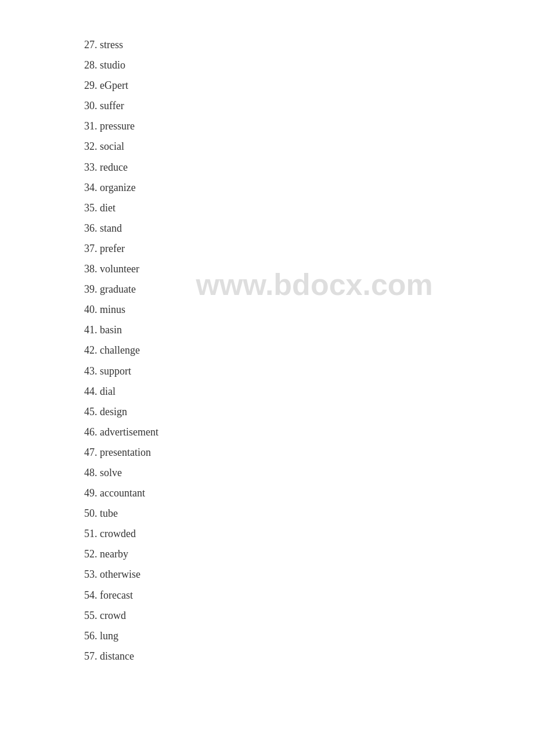  I want to click on list-item: 47. presentation, so click(309, 453).